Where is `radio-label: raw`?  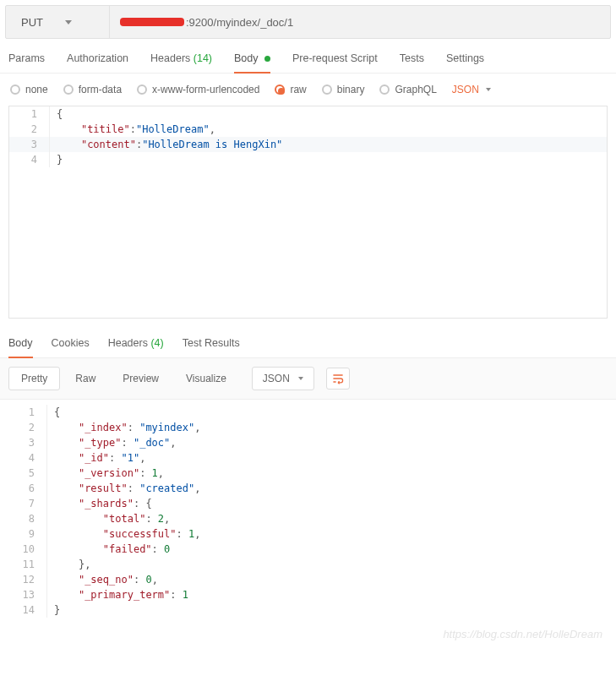
radio-label: raw is located at coordinates (297, 90).